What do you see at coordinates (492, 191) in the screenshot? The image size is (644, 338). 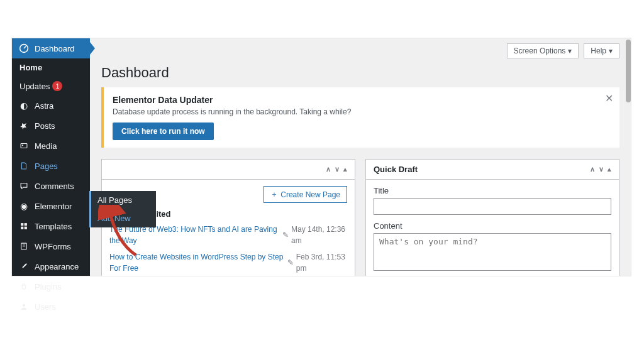 I see `title-label: Title` at bounding box center [492, 191].